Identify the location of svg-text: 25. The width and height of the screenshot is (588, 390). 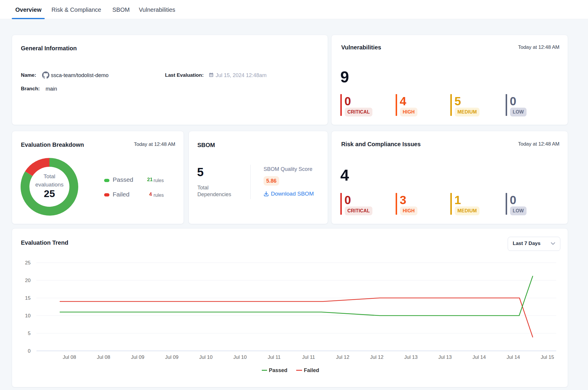
(28, 263).